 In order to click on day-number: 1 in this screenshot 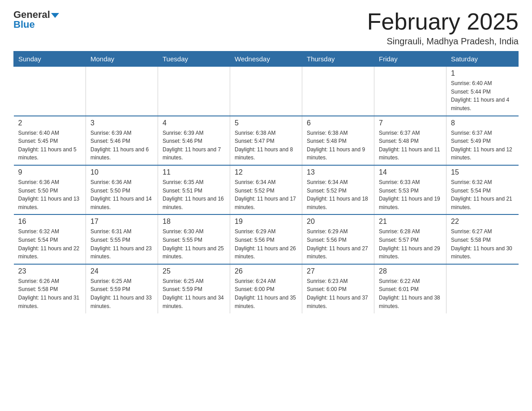, I will do `click(483, 73)`.